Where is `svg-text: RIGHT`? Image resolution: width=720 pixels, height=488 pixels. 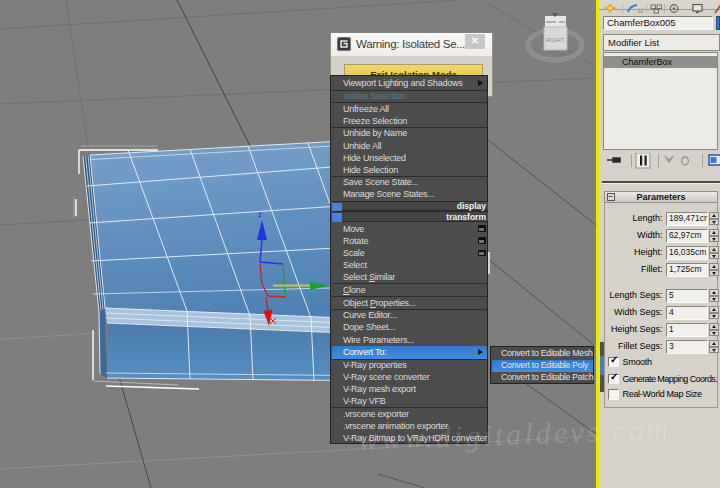 svg-text: RIGHT is located at coordinates (556, 40).